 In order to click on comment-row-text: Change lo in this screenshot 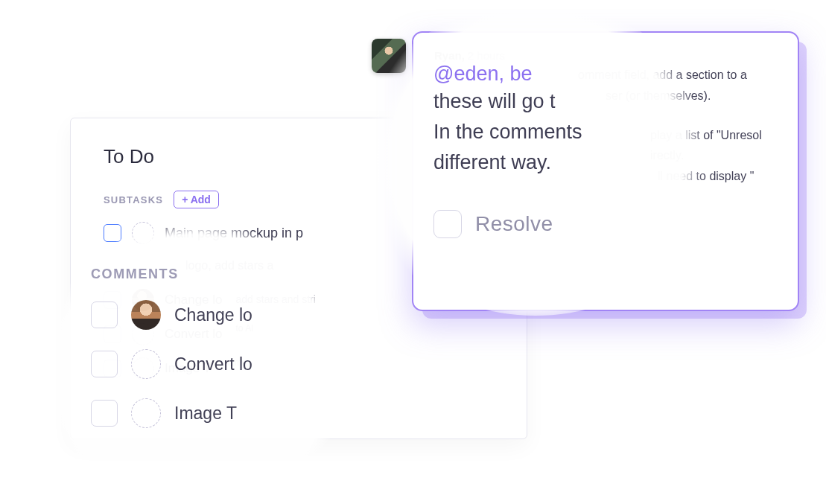, I will do `click(213, 316)`.